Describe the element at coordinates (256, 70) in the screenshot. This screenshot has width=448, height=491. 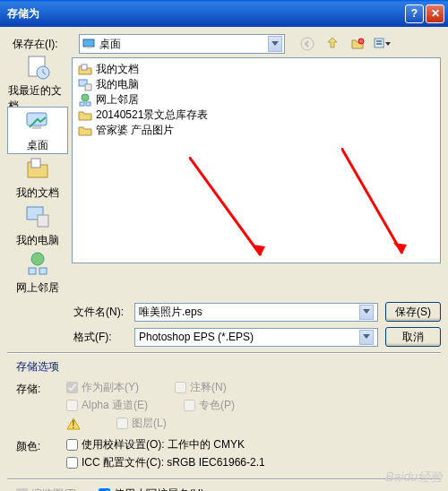
I see `list-item: 我的文档` at that location.